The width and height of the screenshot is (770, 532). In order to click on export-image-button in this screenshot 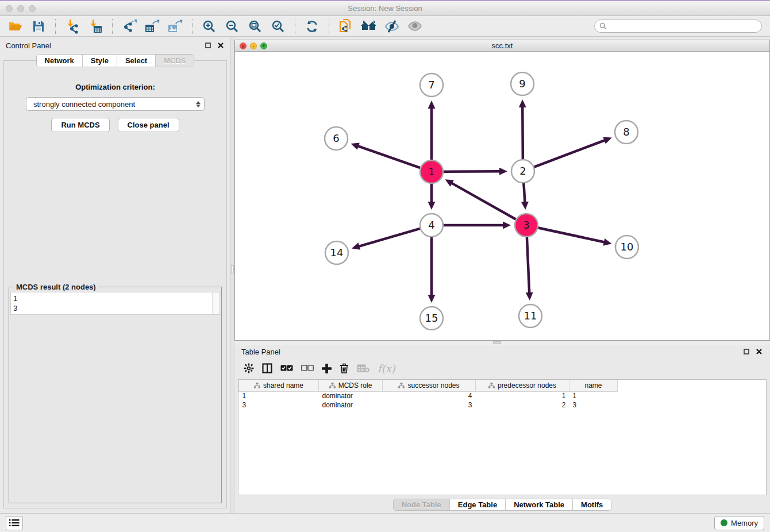, I will do `click(175, 26)`.